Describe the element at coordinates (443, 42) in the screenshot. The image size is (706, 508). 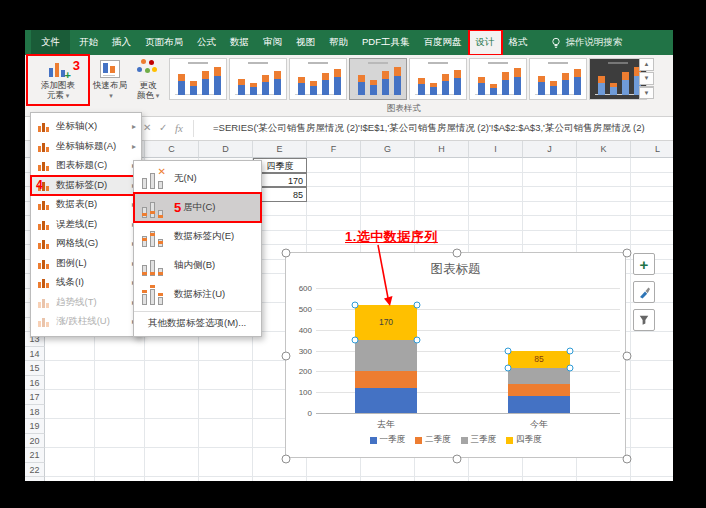
I see `ribbon-tab-11: 百度网盘` at that location.